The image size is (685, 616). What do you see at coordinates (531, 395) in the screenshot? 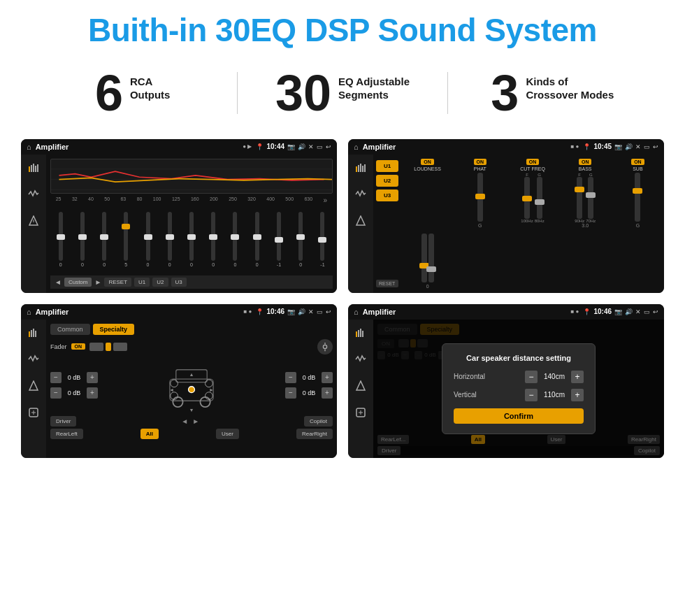
I see `dialog-vertical-minus: −` at bounding box center [531, 395].